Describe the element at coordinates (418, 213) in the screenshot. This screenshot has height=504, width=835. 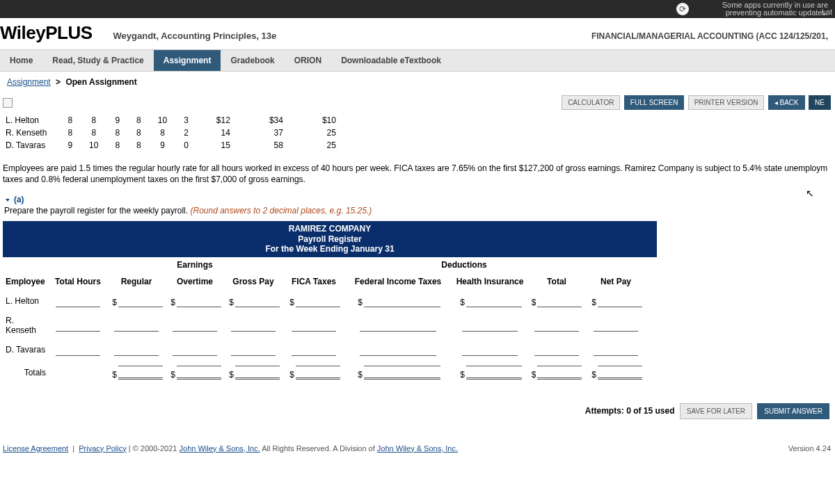
I see `part-instructions: Prepare the payroll register for the wee…` at that location.